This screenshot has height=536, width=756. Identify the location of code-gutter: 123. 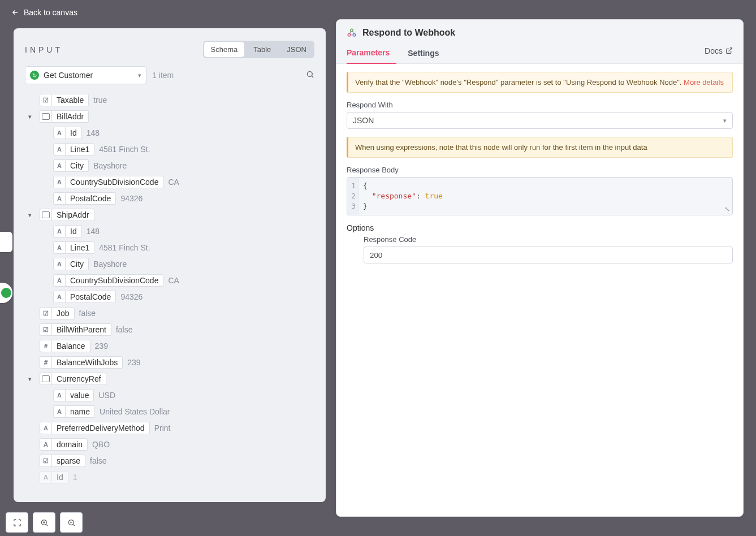
(353, 196).